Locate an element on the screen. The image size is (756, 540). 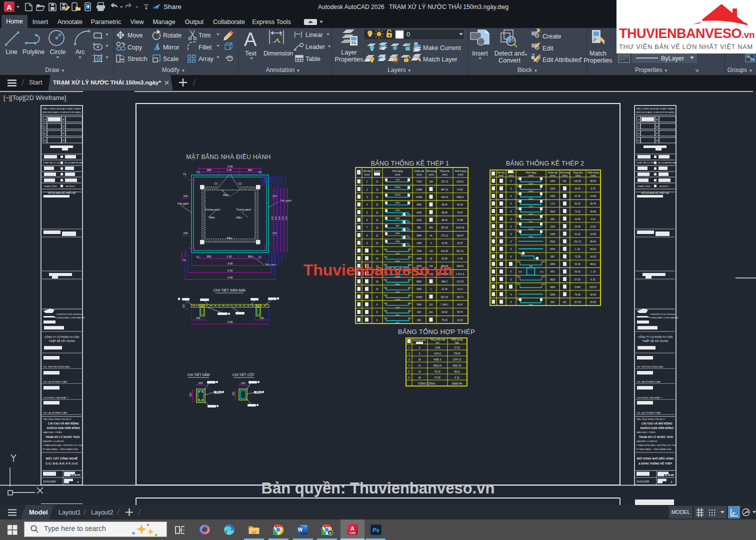
svg-text: 806.0 is located at coordinates (444, 282).